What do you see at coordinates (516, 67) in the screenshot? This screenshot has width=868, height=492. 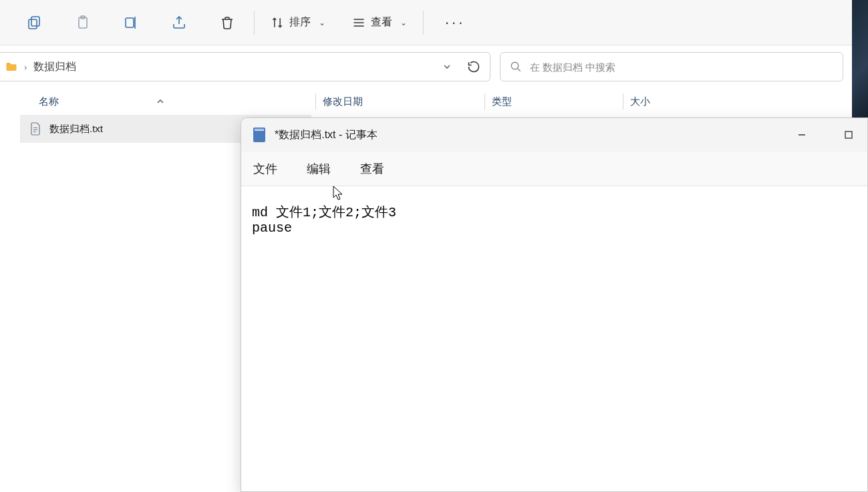 I see `search-icon` at bounding box center [516, 67].